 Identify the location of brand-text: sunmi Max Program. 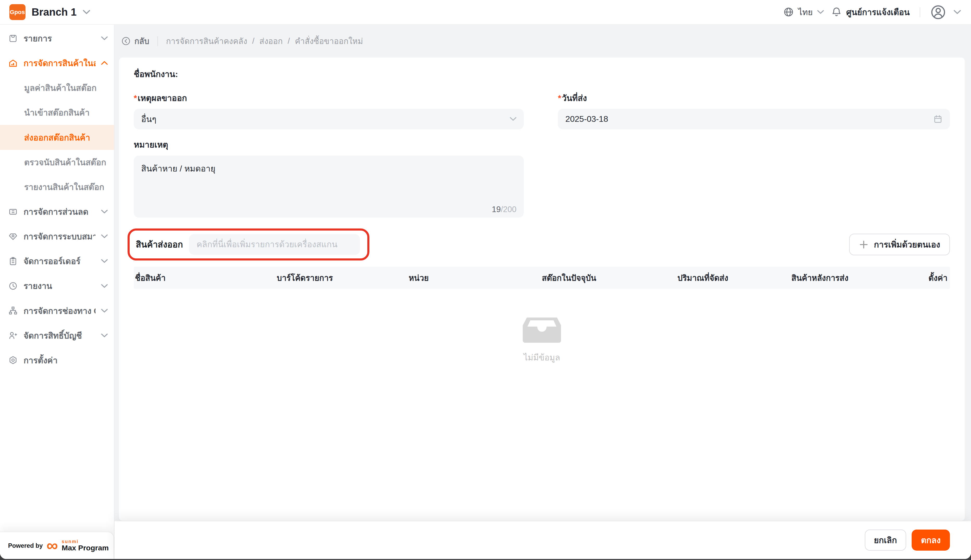
(85, 545).